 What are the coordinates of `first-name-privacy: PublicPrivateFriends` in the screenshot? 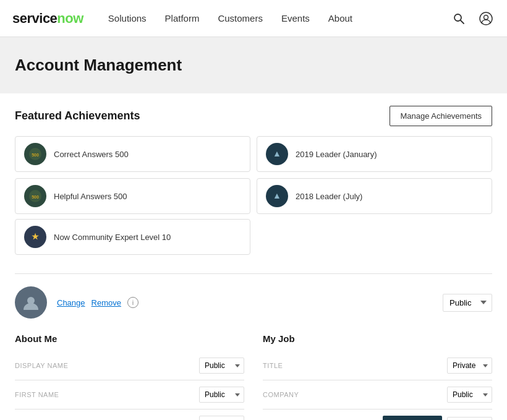 It's located at (221, 395).